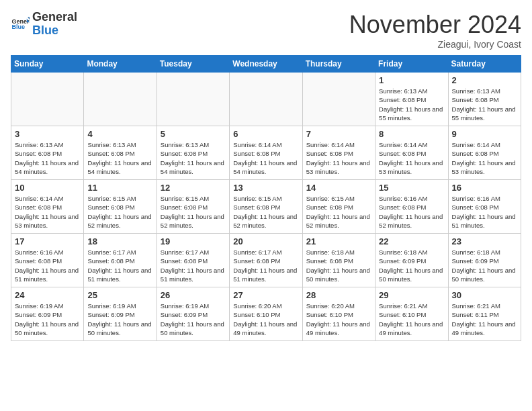 The width and height of the screenshot is (532, 411). What do you see at coordinates (193, 242) in the screenshot?
I see `day-number: 19` at bounding box center [193, 242].